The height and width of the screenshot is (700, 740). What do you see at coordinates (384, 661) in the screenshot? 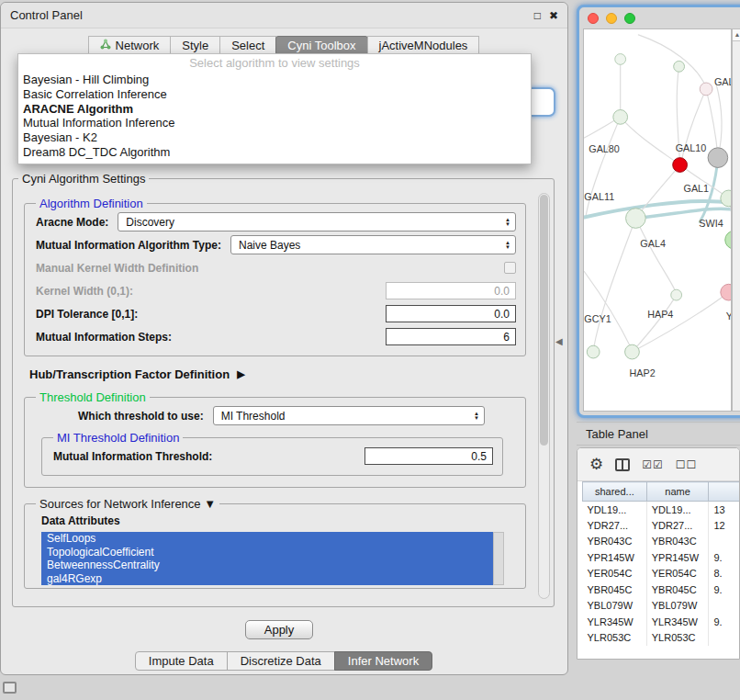
I see `bottom-tab-infer-network: Infer Network` at bounding box center [384, 661].